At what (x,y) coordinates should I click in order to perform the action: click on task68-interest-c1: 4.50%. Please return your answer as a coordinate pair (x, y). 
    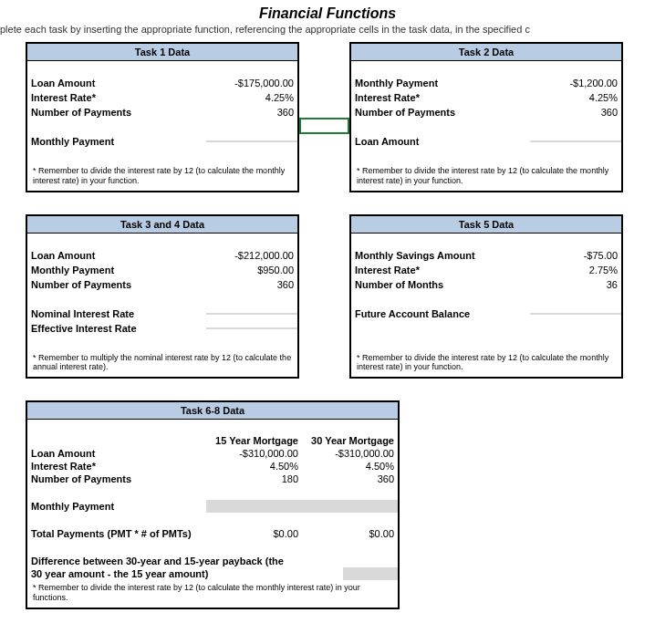
    Looking at the image, I should click on (254, 466).